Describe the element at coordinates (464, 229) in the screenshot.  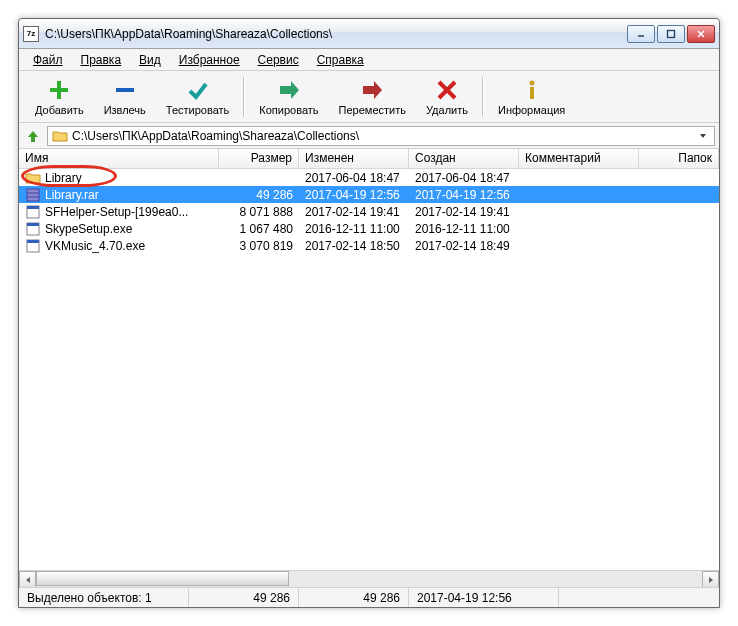
I see `cell-created: 2016-12-11 11:00` at that location.